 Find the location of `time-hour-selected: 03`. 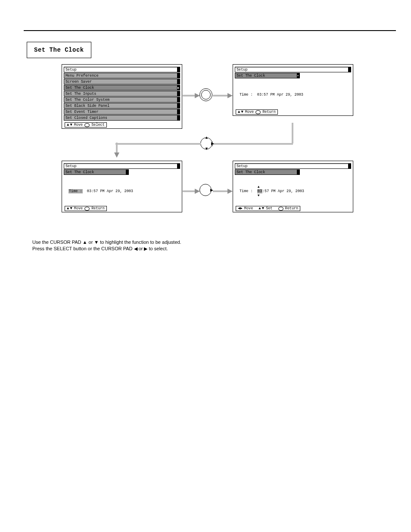

time-hour-selected: 03 is located at coordinates (260, 191).